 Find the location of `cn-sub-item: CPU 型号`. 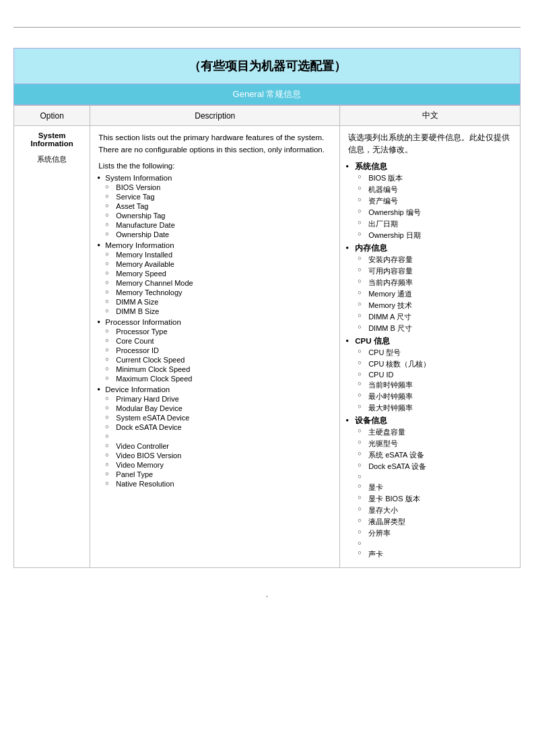

cn-sub-item: CPU 型号 is located at coordinates (440, 353).